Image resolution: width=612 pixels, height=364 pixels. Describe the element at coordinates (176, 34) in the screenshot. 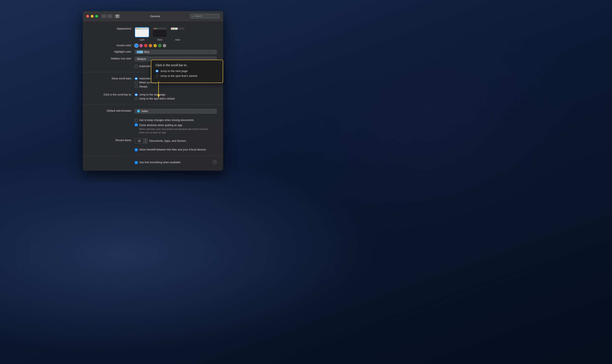

I see `appearance-options: Light Dark` at that location.